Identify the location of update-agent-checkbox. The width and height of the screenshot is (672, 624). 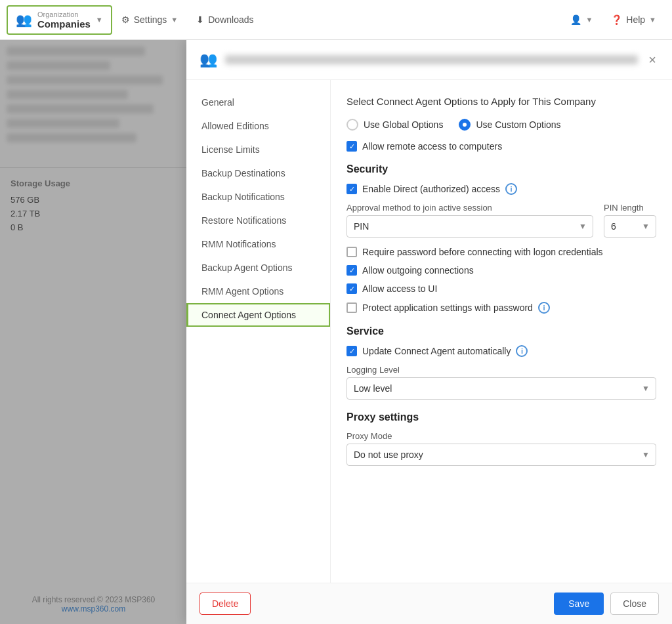
(352, 351).